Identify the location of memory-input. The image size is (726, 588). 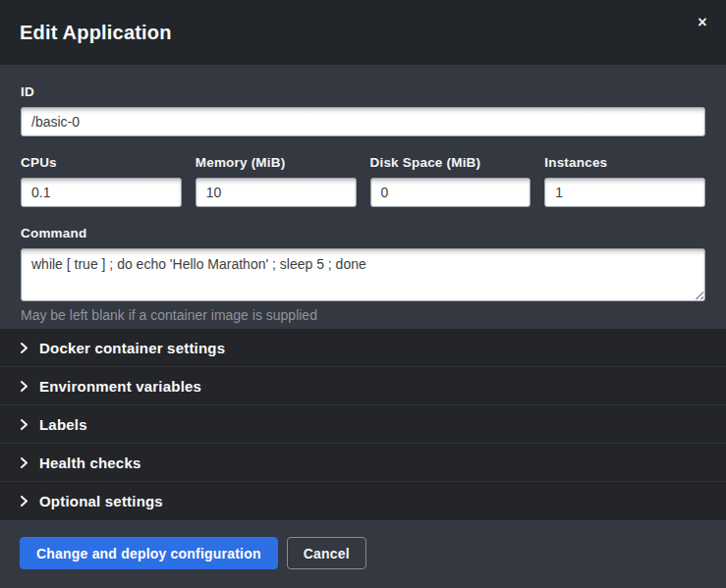
(276, 192).